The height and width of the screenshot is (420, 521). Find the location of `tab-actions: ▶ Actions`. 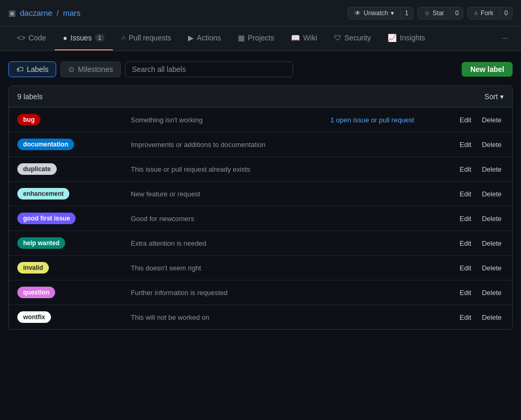

tab-actions: ▶ Actions is located at coordinates (205, 38).